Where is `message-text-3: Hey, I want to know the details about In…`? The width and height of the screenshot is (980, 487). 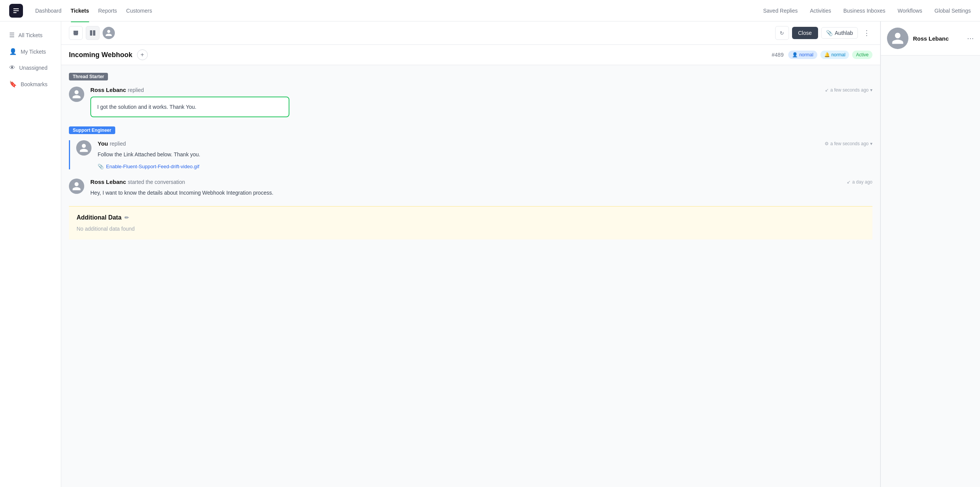 message-text-3: Hey, I want to know the details about In… is located at coordinates (482, 193).